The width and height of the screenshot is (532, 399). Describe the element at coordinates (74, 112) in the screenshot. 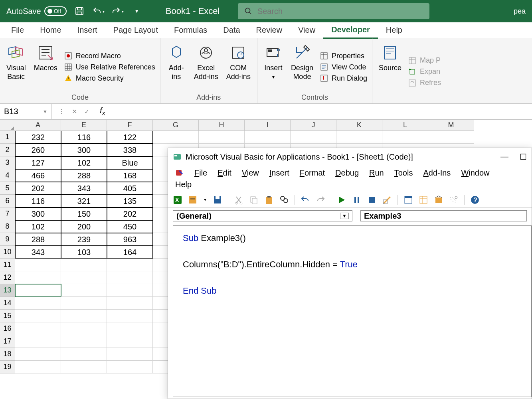

I see `cancel-icon: ✕` at that location.